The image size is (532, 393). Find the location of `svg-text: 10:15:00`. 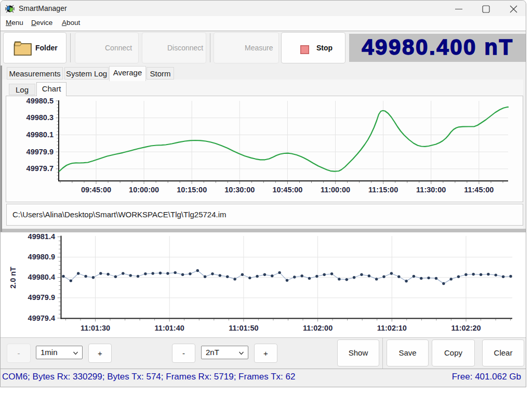

svg-text: 10:15:00 is located at coordinates (192, 190).